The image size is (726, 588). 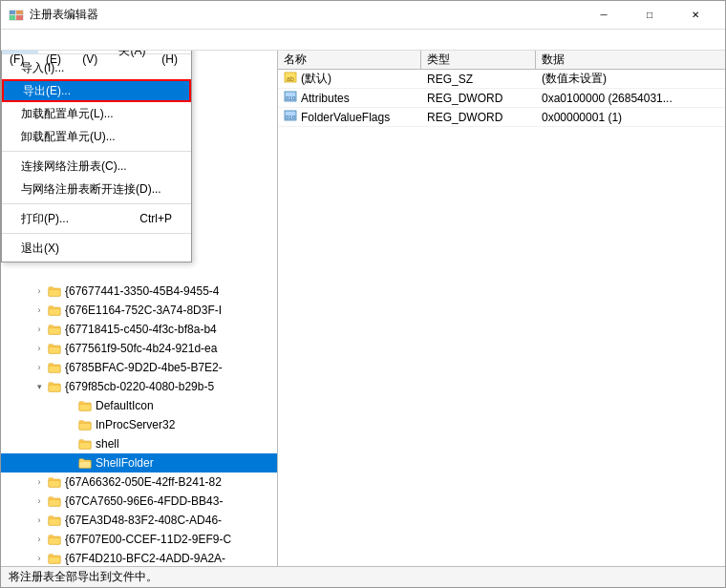 I want to click on tree-item-item6d: ShellFolder, so click(x=139, y=463).